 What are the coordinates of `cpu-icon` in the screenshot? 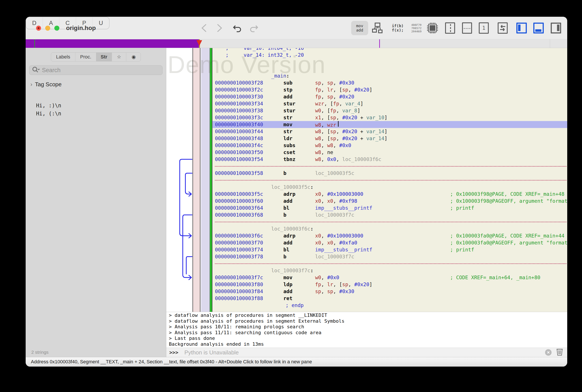 It's located at (432, 28).